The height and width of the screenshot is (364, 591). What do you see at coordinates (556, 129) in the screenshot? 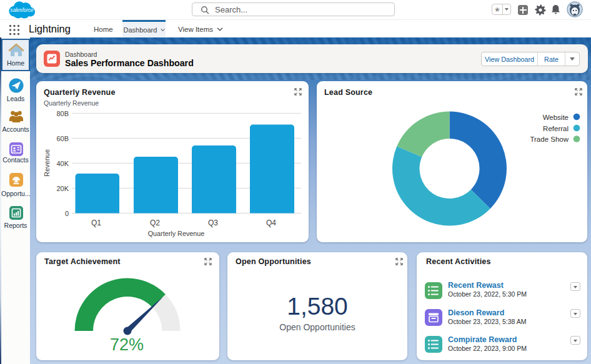
I see `svg-text: Referral` at bounding box center [556, 129].